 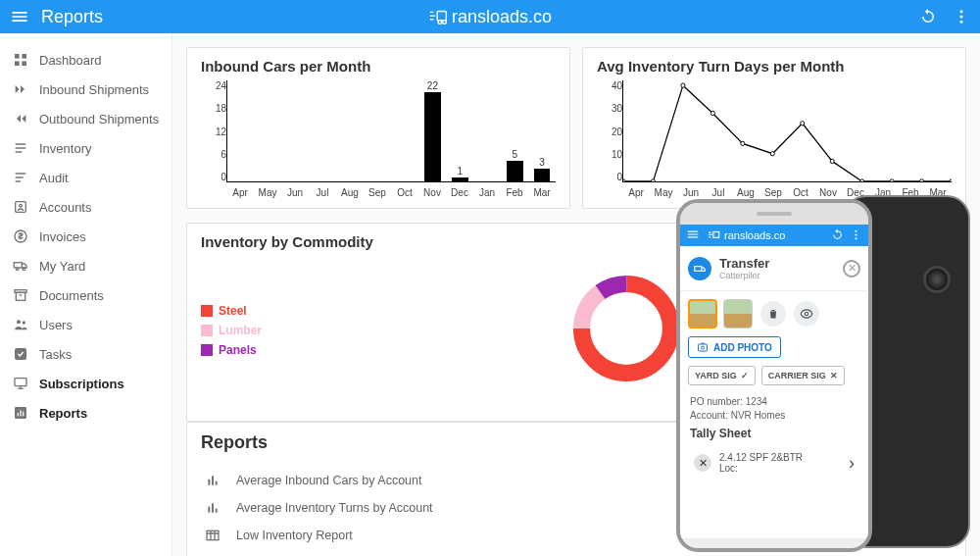 I want to click on bar-chart-icon, so click(x=214, y=480).